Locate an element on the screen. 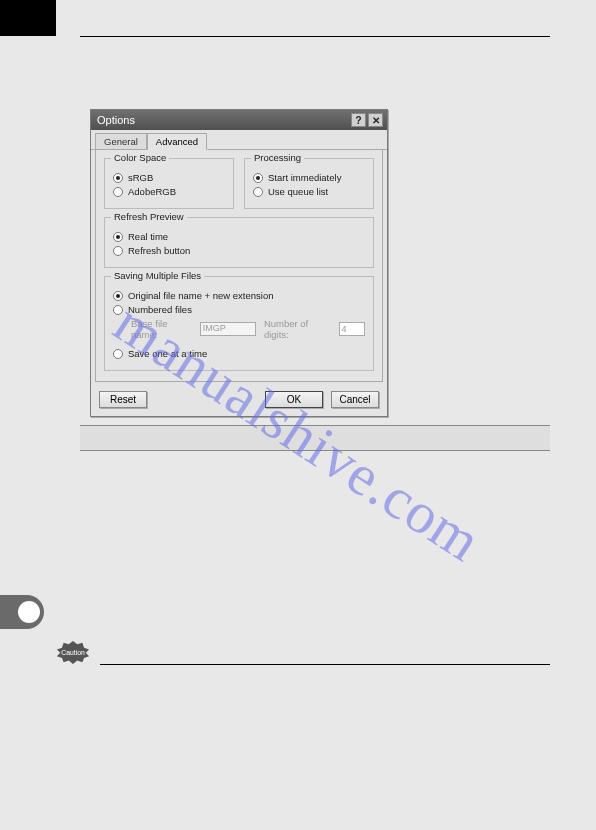  group-processing: Processing Start immediately Use queue l… is located at coordinates (309, 184).